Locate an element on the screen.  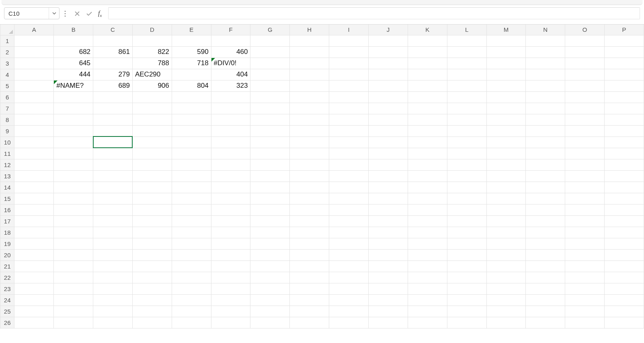
cell-O7 is located at coordinates (585, 108).